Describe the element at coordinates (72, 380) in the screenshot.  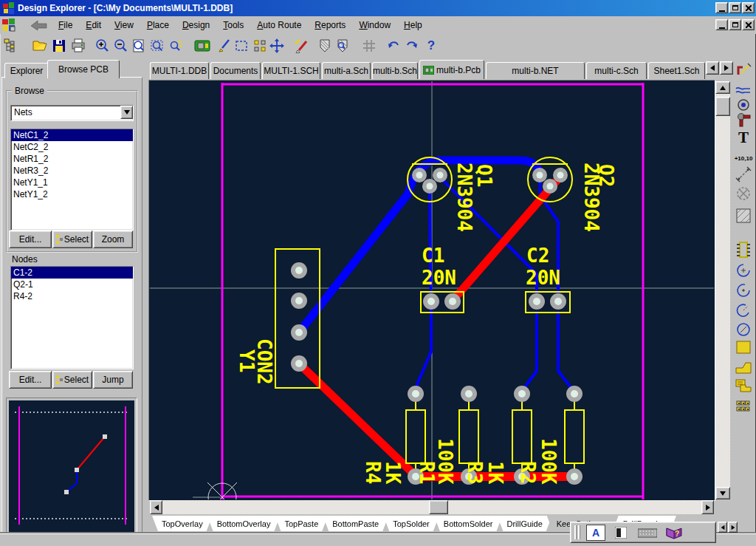
I see `nodes-select-button: Select` at that location.